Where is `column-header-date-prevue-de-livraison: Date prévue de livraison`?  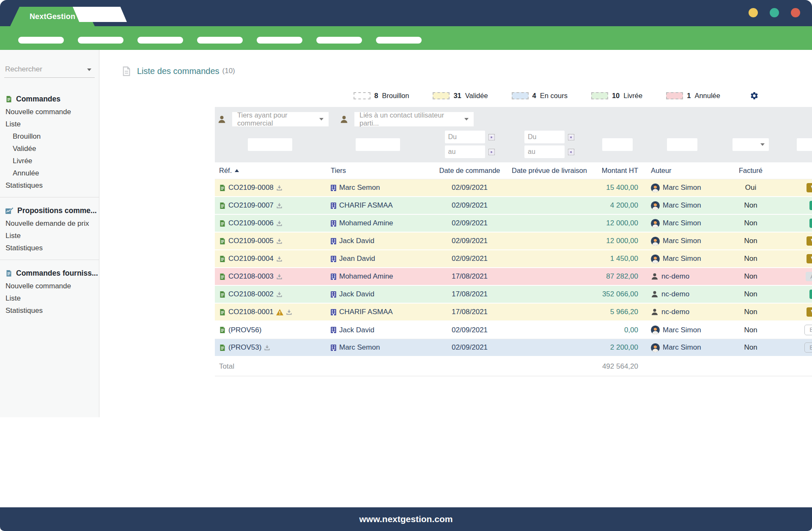 column-header-date-prevue-de-livraison: Date prévue de livraison is located at coordinates (549, 171).